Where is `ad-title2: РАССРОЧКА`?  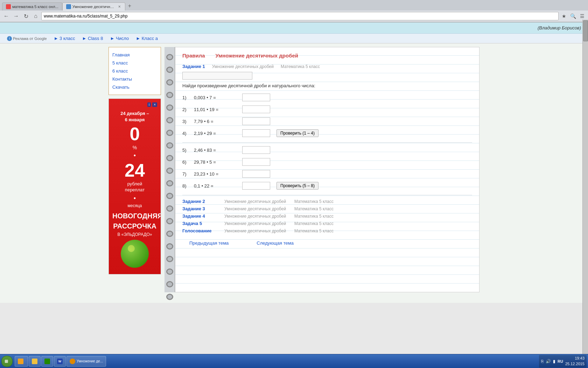
ad-title2: РАССРОЧКА is located at coordinates (135, 226).